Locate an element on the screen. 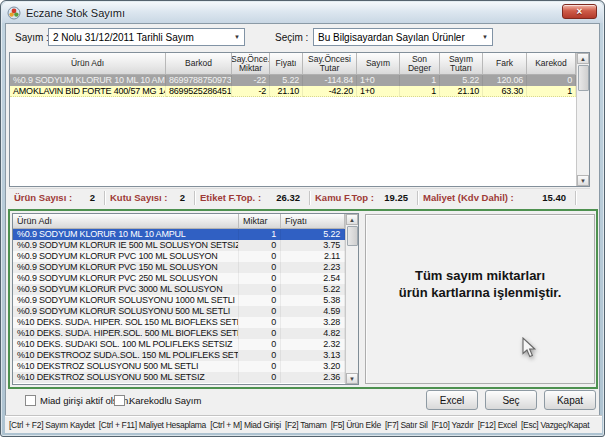 The image size is (605, 437). list-cell: 3.13 is located at coordinates (313, 356).